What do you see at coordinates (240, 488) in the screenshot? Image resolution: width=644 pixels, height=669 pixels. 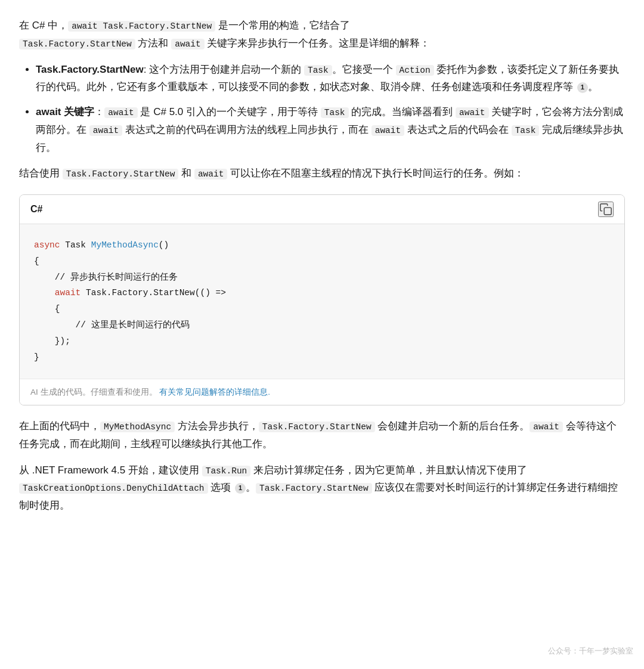 I see `post-p2-sup: 1` at bounding box center [240, 488].